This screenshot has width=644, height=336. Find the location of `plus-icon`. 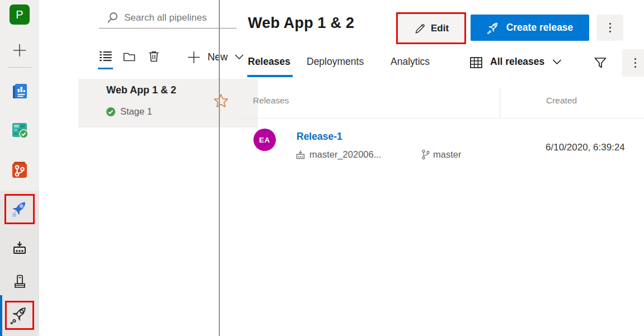

plus-icon is located at coordinates (194, 57).